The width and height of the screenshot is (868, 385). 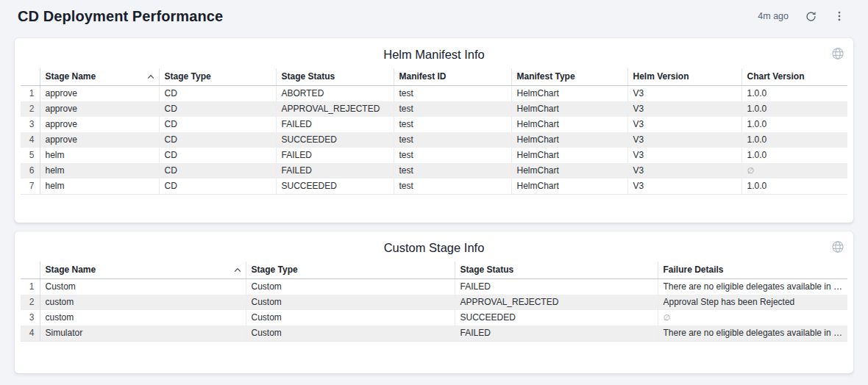 I want to click on dashboard-header: CD Deployment Performance 4m ago, so click(x=434, y=16).